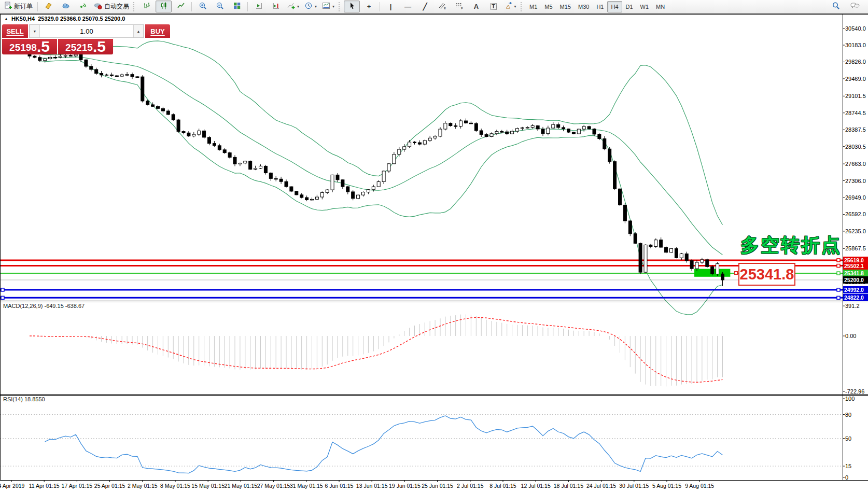 The image size is (868, 492). Describe the element at coordinates (276, 6) in the screenshot. I see `chart-shift-button` at that location.